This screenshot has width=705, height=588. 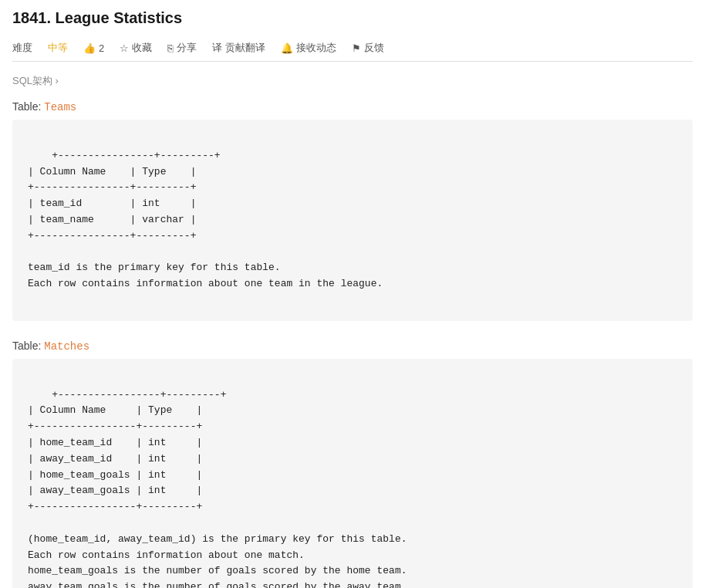 What do you see at coordinates (126, 451) in the screenshot?
I see `matches-schema: +-----------------+---------+ | Column N…` at bounding box center [126, 451].